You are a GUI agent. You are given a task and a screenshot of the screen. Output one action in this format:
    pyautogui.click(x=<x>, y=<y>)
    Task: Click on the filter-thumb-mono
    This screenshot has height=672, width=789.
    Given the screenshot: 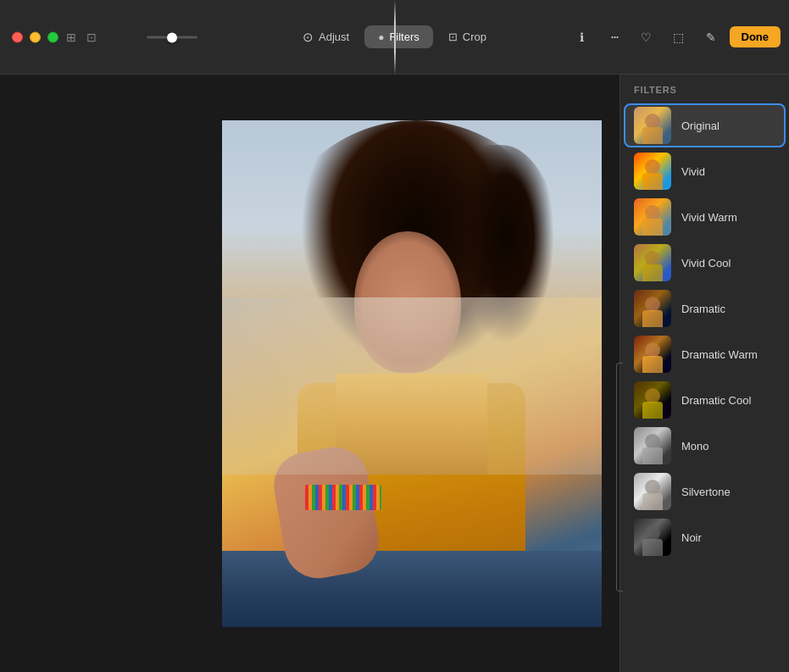 What is the action you would take?
    pyautogui.click(x=653, y=446)
    